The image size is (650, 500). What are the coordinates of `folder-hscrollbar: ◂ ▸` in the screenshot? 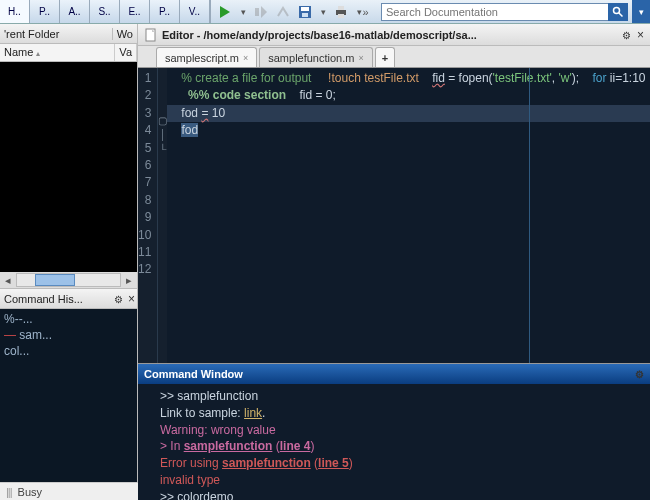 It's located at (68, 280).